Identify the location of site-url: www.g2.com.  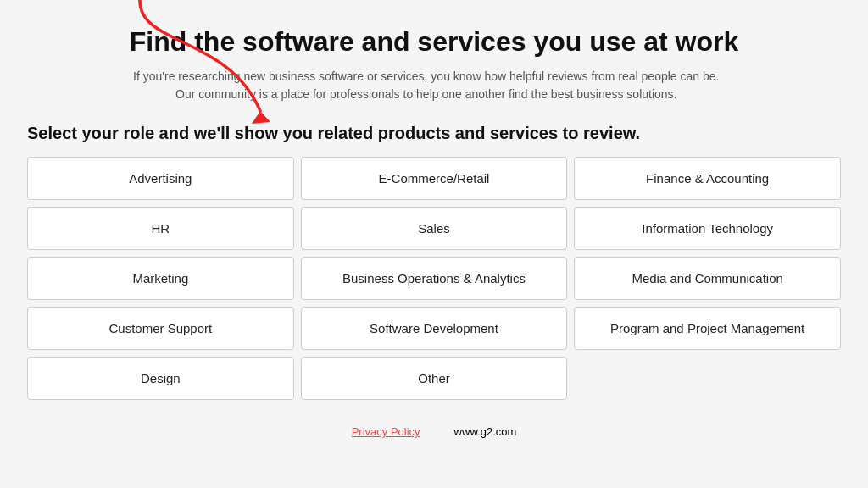
(486, 432).